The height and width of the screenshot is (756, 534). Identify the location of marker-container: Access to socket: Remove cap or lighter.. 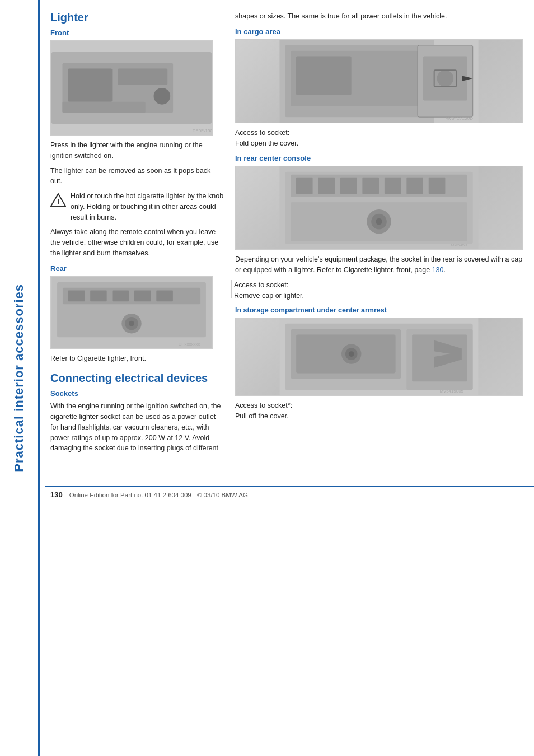
(377, 291).